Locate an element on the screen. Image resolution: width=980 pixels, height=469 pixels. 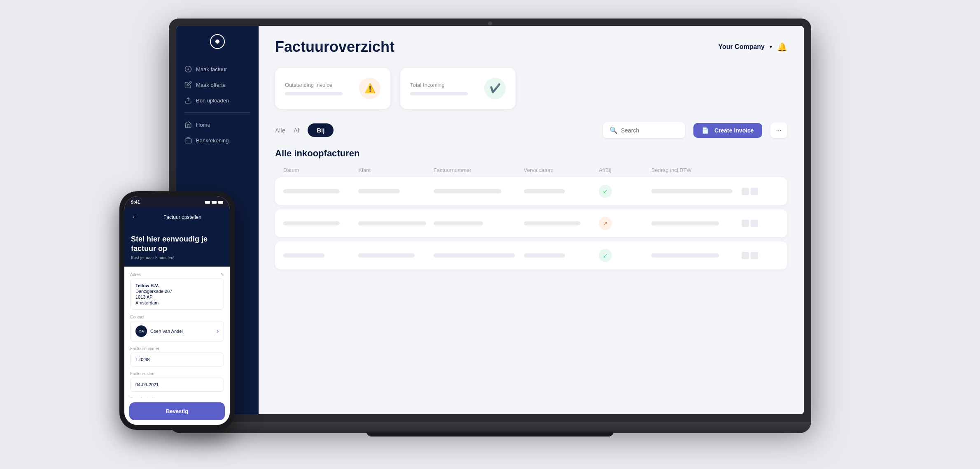
document-icon: 📄 is located at coordinates (705, 130).